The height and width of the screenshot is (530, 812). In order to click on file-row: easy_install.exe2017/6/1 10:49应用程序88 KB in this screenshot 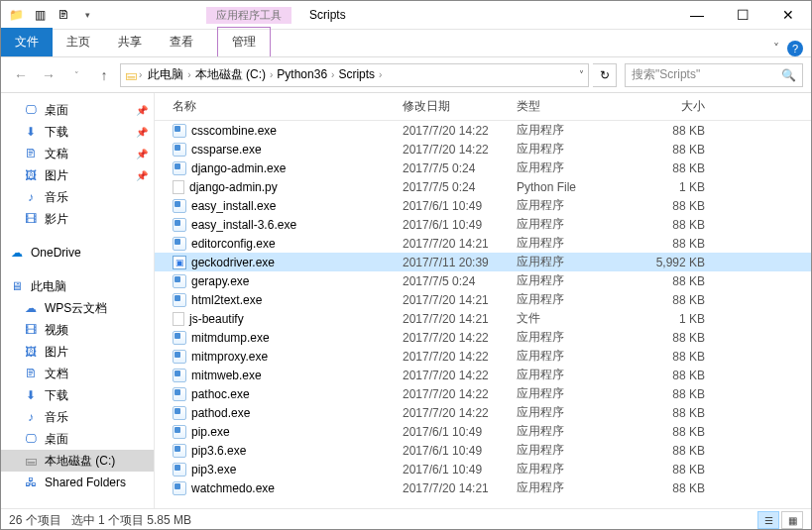, I will do `click(483, 206)`.